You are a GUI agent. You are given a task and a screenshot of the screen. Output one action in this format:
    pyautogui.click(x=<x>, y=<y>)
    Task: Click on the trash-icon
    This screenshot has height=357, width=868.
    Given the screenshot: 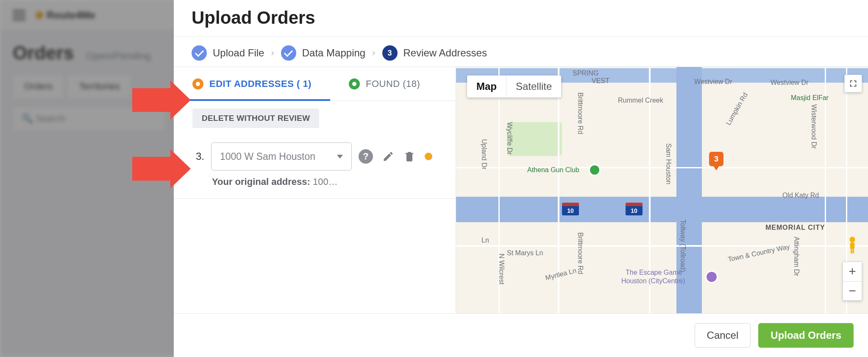 What is the action you would take?
    pyautogui.click(x=409, y=156)
    